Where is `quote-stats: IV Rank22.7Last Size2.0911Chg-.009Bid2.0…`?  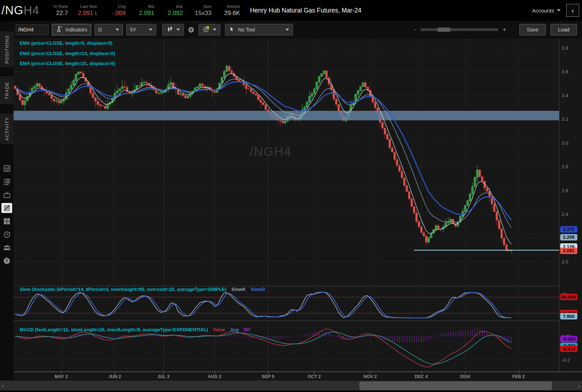
quote-stats: IV Rank22.7Last Size2.0911Chg-.009Bid2.0… is located at coordinates (145, 11).